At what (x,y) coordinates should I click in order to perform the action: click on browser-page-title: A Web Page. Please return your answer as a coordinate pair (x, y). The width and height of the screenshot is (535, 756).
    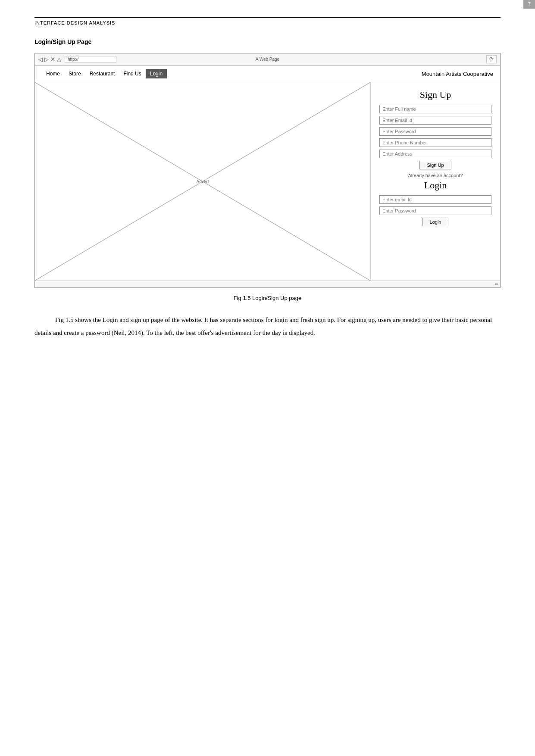
    Looking at the image, I should click on (267, 59).